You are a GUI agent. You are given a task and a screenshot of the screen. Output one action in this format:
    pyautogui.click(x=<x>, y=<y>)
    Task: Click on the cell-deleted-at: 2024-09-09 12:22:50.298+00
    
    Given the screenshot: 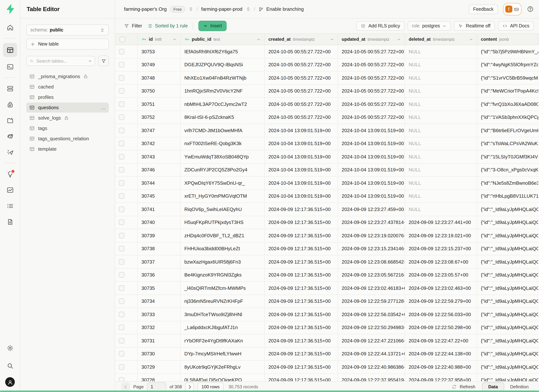 What is the action you would take?
    pyautogui.click(x=441, y=327)
    